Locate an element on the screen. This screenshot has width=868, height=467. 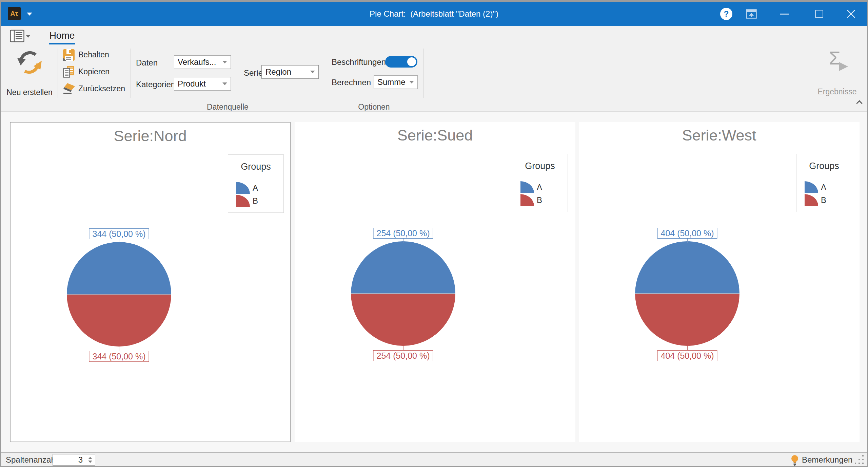
resize-grip is located at coordinates (855, 456).